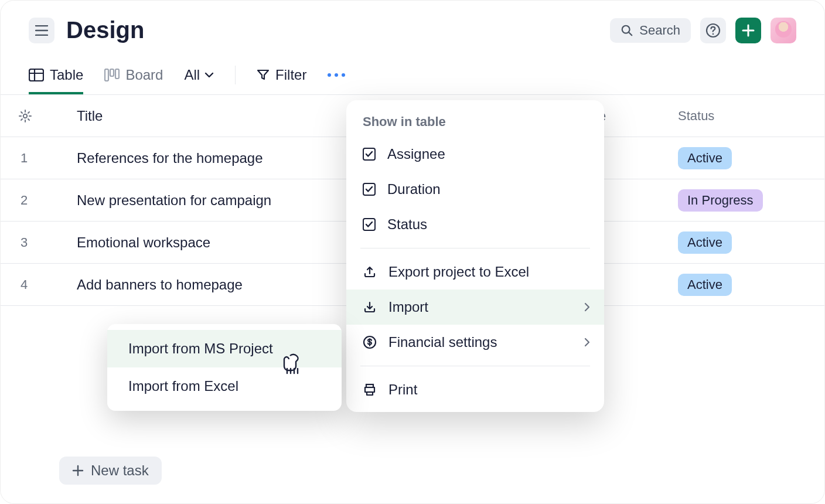 This screenshot has height=504, width=825. I want to click on column-status: Status, so click(742, 116).